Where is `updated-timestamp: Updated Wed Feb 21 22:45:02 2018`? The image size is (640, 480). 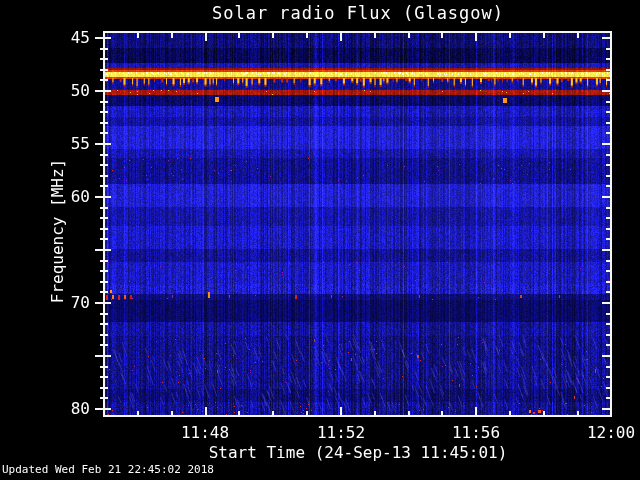 updated-timestamp: Updated Wed Feb 21 22:45:02 2018 is located at coordinates (108, 470).